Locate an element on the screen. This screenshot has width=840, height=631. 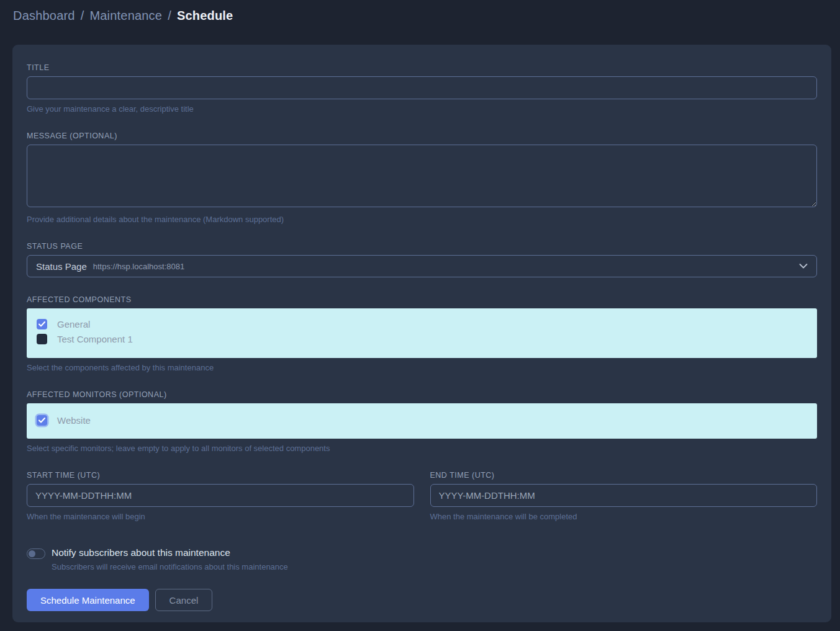
component-option-label: General is located at coordinates (73, 324).